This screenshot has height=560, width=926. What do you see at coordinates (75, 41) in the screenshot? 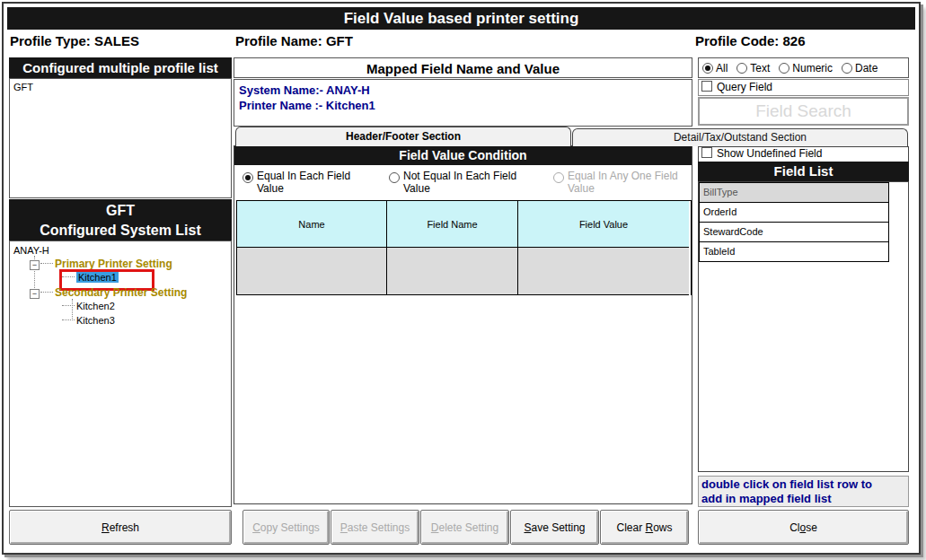
I see `profile-type: Profile Type: SALES` at bounding box center [75, 41].